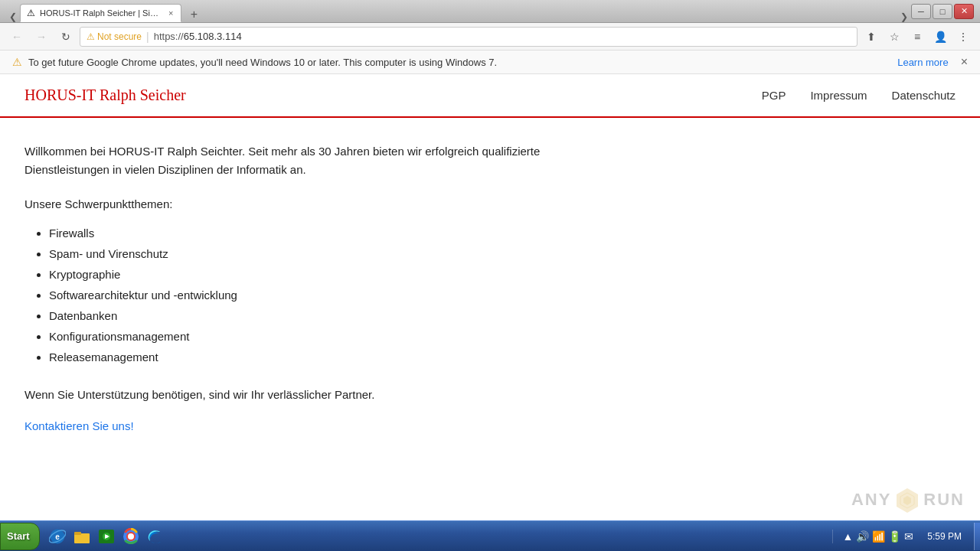  I want to click on notification-text: To get future Google Chrome updates, you…, so click(459, 63).